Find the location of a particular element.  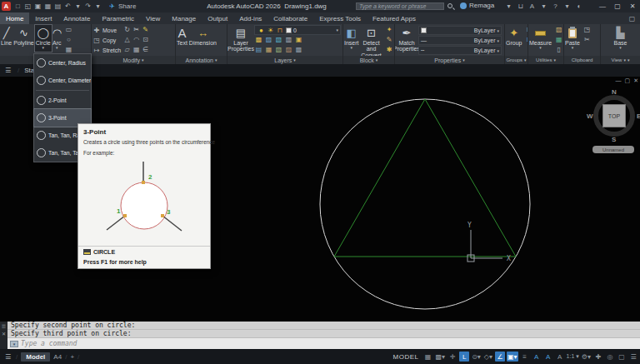

panel-label-view: View▾▾ is located at coordinates (620, 60).